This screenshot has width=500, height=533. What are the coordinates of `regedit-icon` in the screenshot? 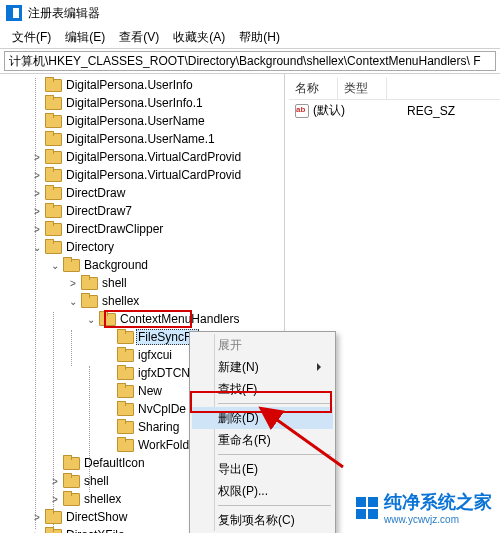 It's located at (14, 13).